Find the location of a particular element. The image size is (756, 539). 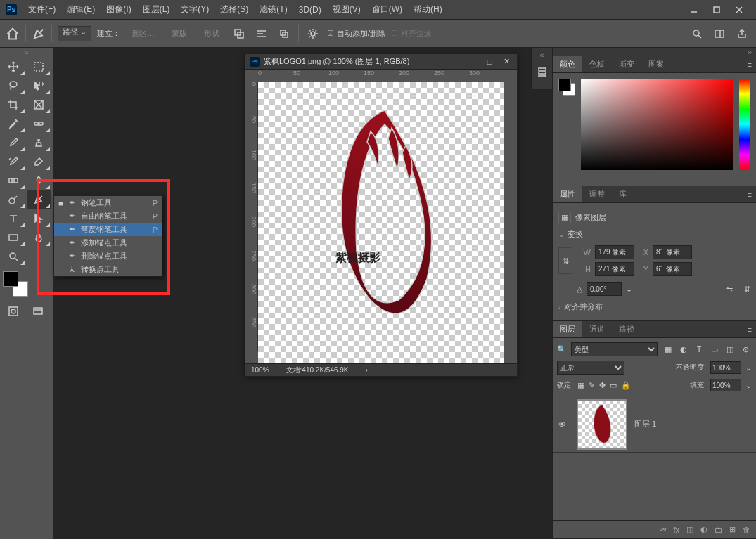

angle-dropdown-icon: ⌄ is located at coordinates (629, 290).